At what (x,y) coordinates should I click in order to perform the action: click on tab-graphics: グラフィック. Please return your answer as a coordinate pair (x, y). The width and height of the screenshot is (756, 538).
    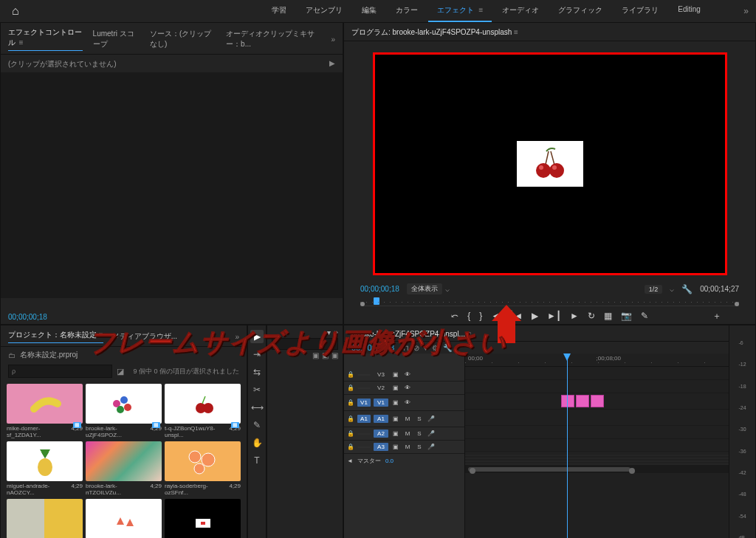
    Looking at the image, I should click on (580, 11).